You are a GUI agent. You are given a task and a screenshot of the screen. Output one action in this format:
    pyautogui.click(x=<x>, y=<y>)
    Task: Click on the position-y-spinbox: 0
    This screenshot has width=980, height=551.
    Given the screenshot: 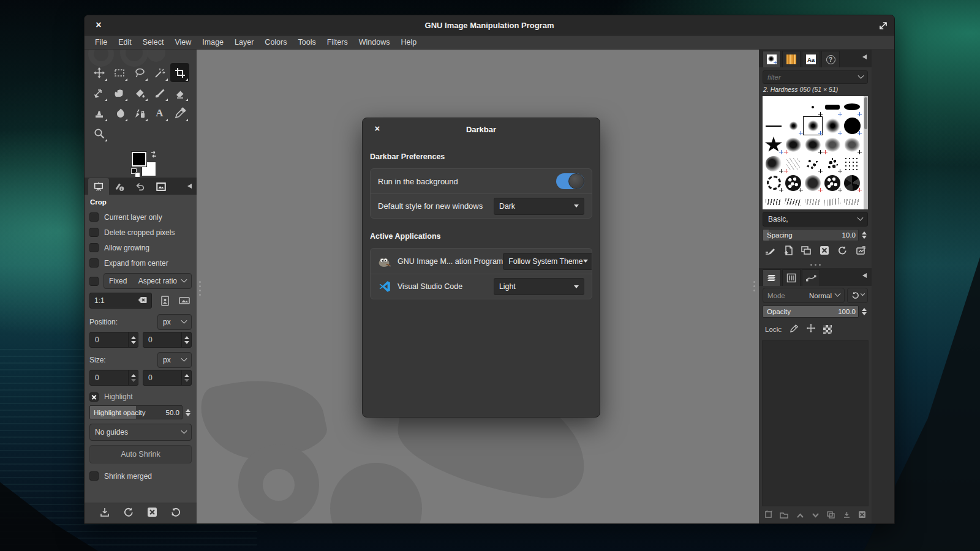 What is the action you would take?
    pyautogui.click(x=167, y=340)
    